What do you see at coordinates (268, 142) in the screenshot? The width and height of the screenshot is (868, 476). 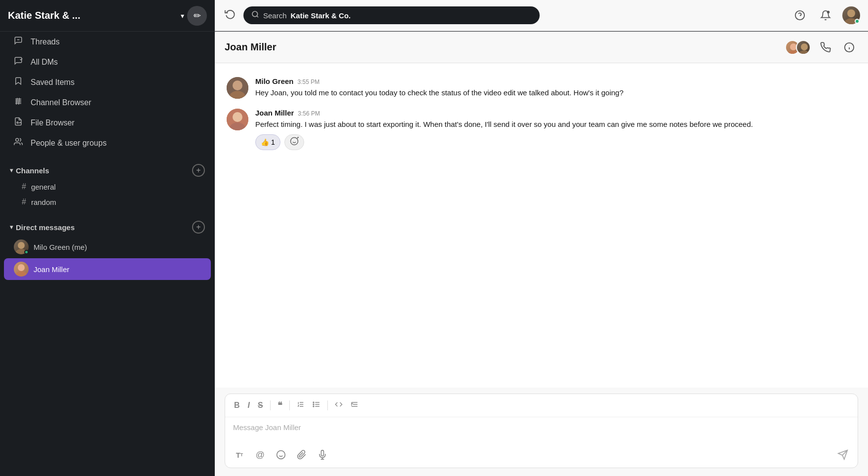 I see `thumbs-up-reaction: 👍 1` at bounding box center [268, 142].